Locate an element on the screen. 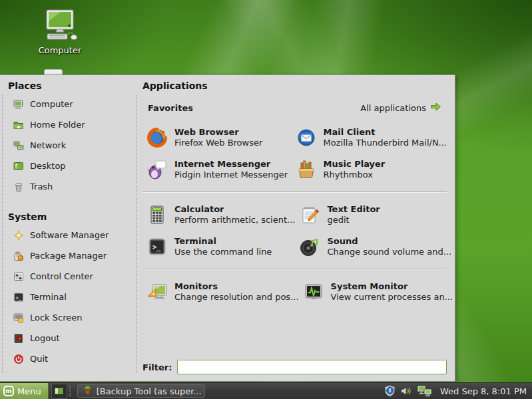 Image resolution: width=532 pixels, height=399 pixels. terminal-icon: >_ is located at coordinates (19, 297).